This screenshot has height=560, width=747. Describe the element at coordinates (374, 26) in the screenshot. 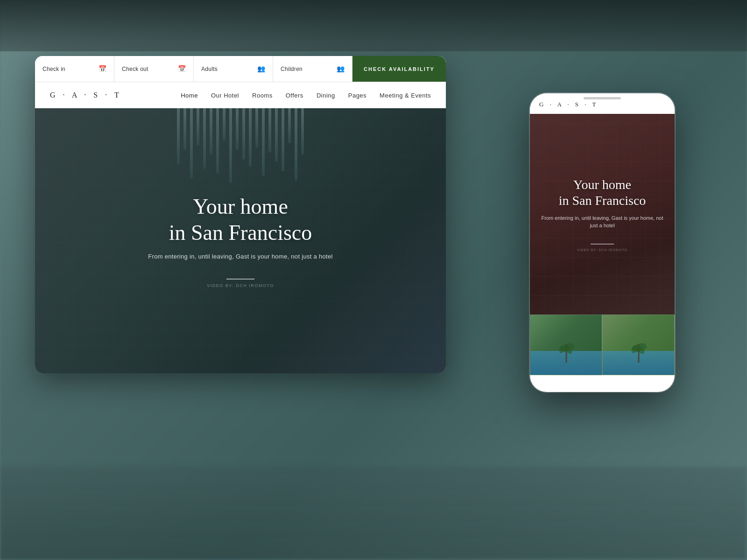

I see `bg-top-decoration` at that location.